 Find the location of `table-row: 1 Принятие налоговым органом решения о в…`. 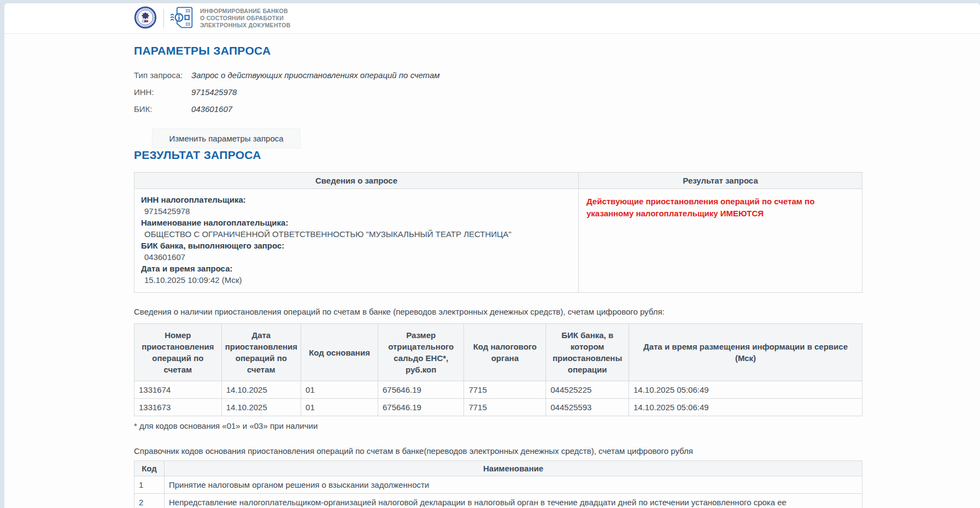

table-row: 1 Принятие налоговым органом решения о в… is located at coordinates (498, 485).